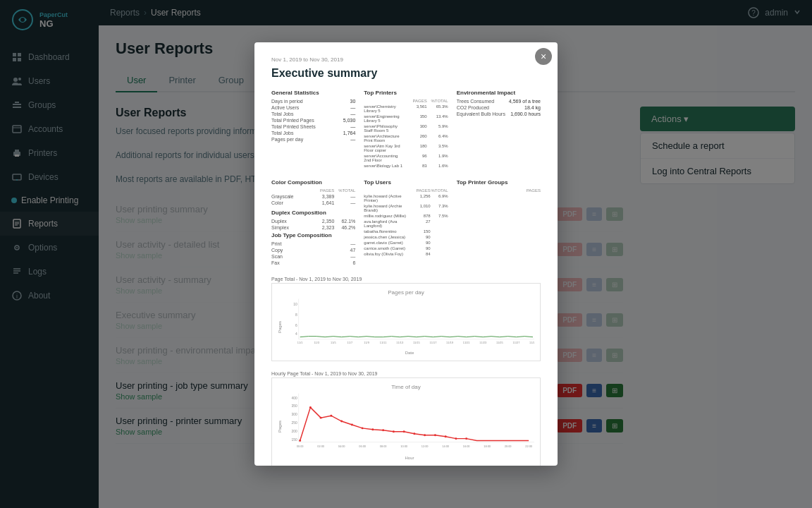 The height and width of the screenshot is (508, 812). I want to click on svg-text: 11/19, so click(450, 343).